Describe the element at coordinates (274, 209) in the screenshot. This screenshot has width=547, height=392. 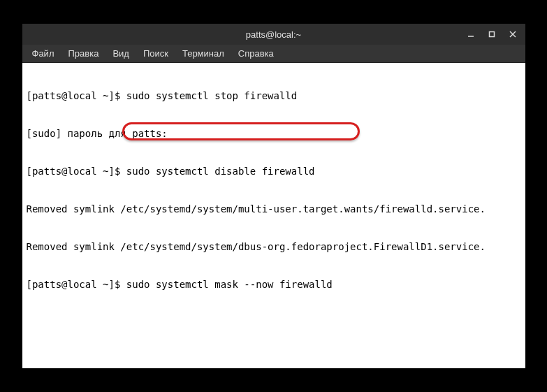
I see `terminal-line: Removed symlink /etc/systemd/system/mult…` at that location.